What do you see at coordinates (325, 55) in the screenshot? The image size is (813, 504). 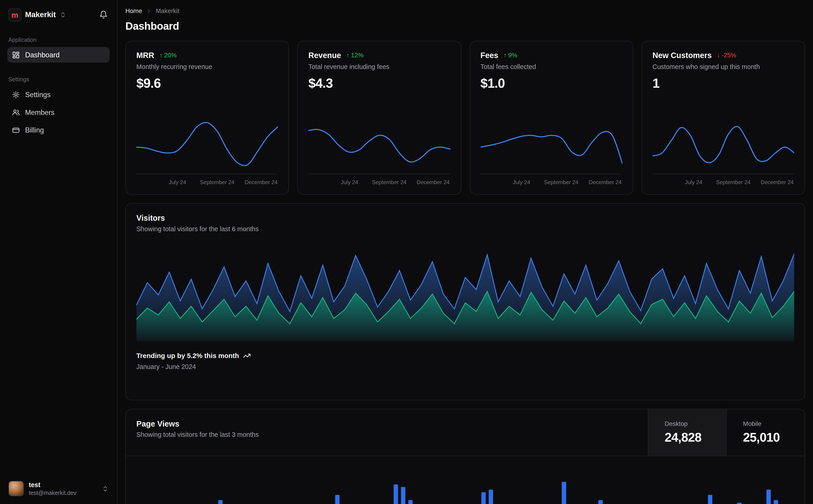 I see `stat-title: Revenue` at bounding box center [325, 55].